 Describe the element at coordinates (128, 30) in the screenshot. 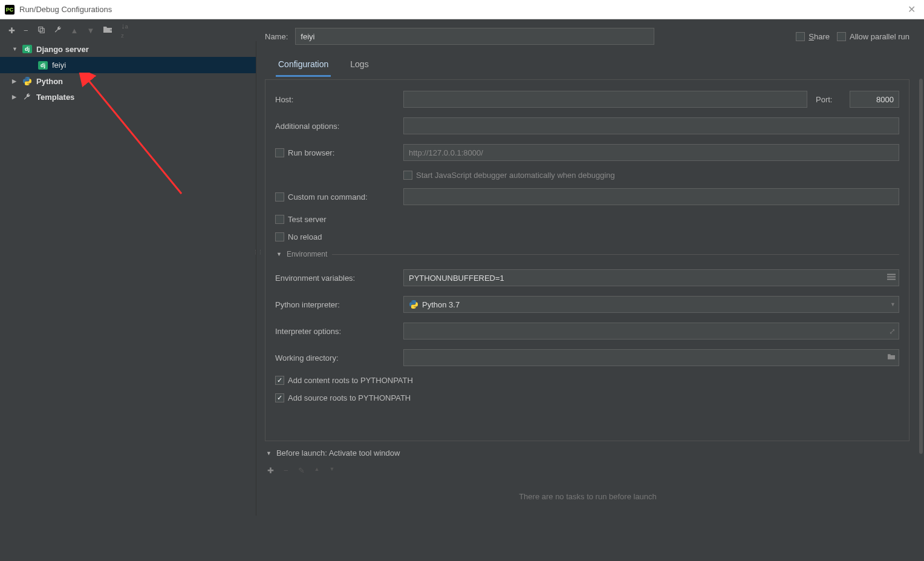

I see `config-toolbar: ✚ − ▲ ▼ ↓az` at that location.